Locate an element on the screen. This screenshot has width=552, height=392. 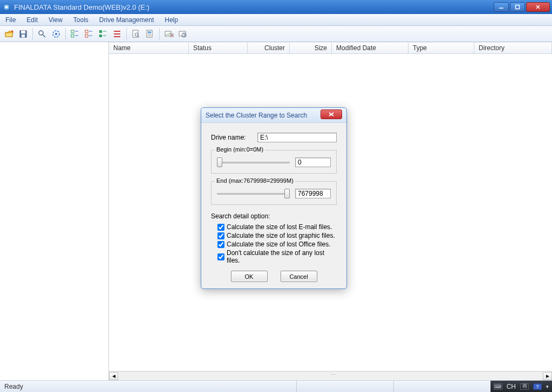
horizontal-scrollbar: ◂ ⋯ ▸ is located at coordinates (330, 375).